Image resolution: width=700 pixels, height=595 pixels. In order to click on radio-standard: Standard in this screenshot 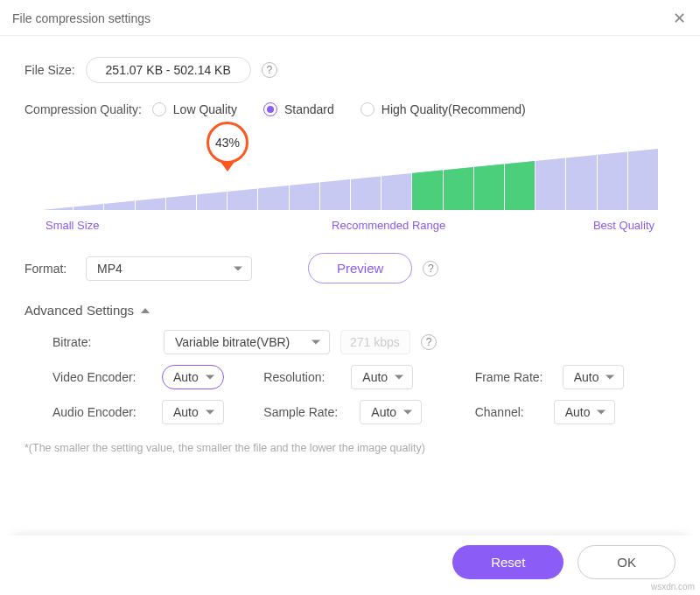, I will do `click(299, 109)`.